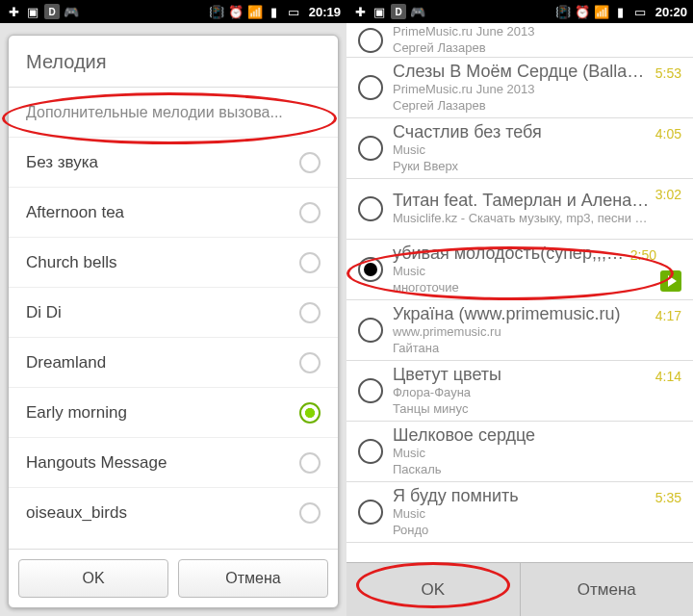 The image size is (693, 616). Describe the element at coordinates (534, 451) in the screenshot. I see `track-text: Шелковое сердцеMusicПаскаль` at that location.